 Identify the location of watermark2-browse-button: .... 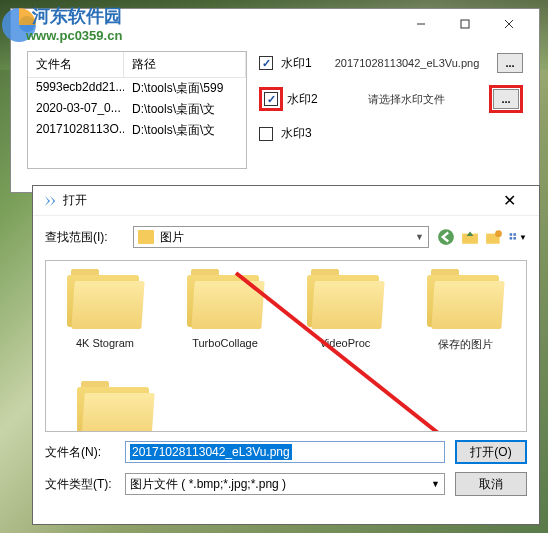
(506, 99).